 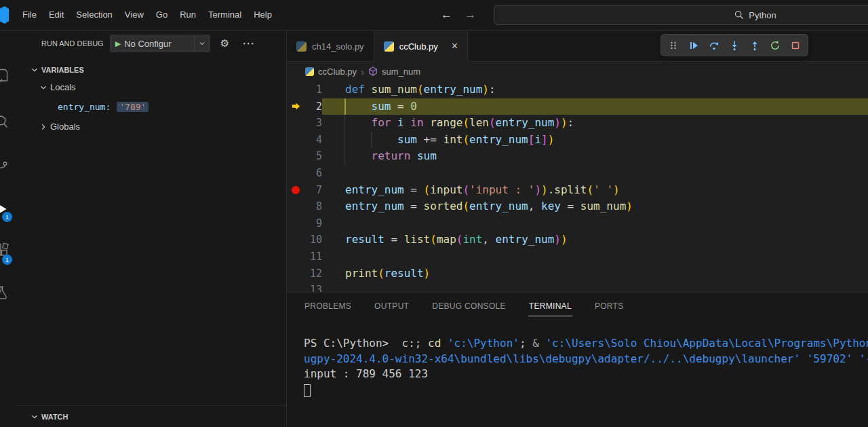 I want to click on breadcrumb-file: ccClub.py, so click(x=338, y=72).